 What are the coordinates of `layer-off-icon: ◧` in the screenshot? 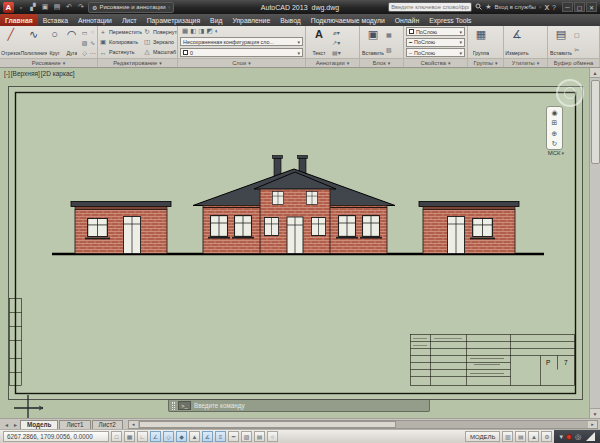 It's located at (193, 31).